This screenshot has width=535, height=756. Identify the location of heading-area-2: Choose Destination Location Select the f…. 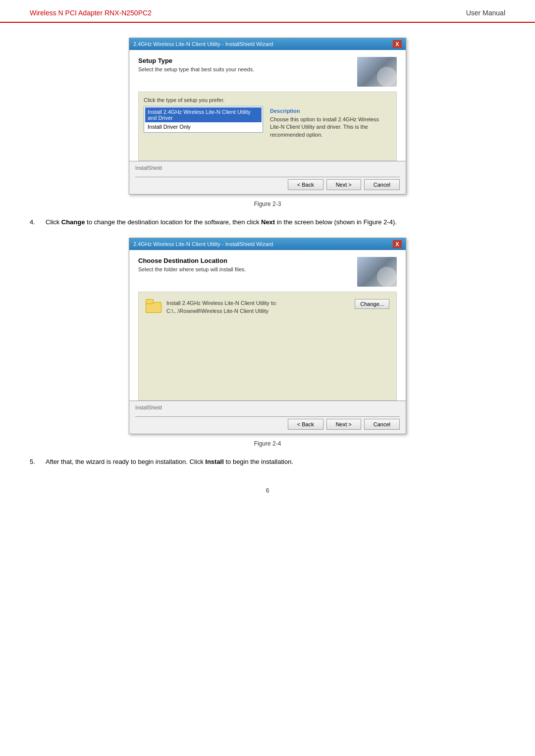
(248, 264).